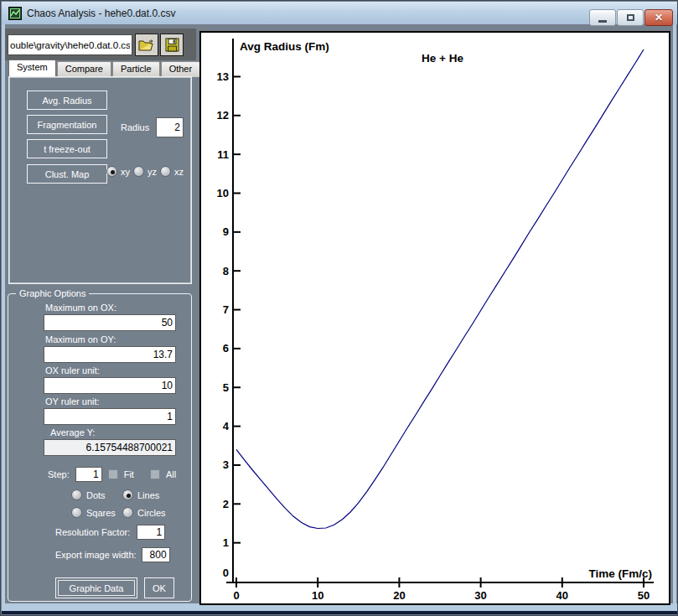  I want to click on plane-yz-radio, so click(139, 171).